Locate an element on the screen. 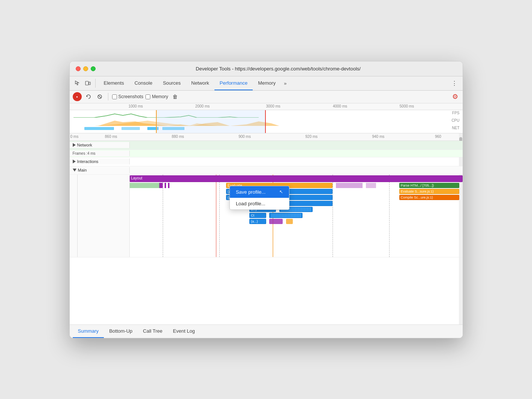 Image resolution: width=532 pixels, height=399 pixels. load-profile-menu-item: Load profile... is located at coordinates (259, 204).